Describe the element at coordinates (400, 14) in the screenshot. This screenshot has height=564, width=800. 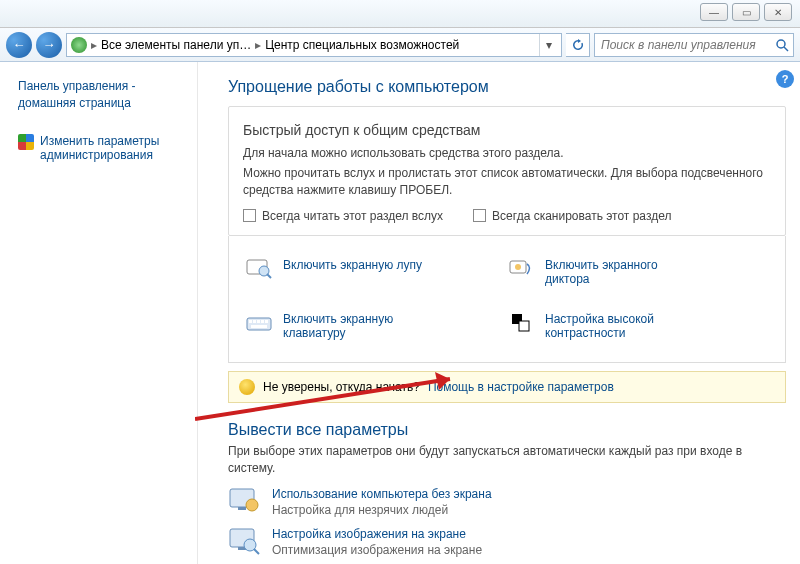
I see `title-bar: — ▭ ✕` at that location.